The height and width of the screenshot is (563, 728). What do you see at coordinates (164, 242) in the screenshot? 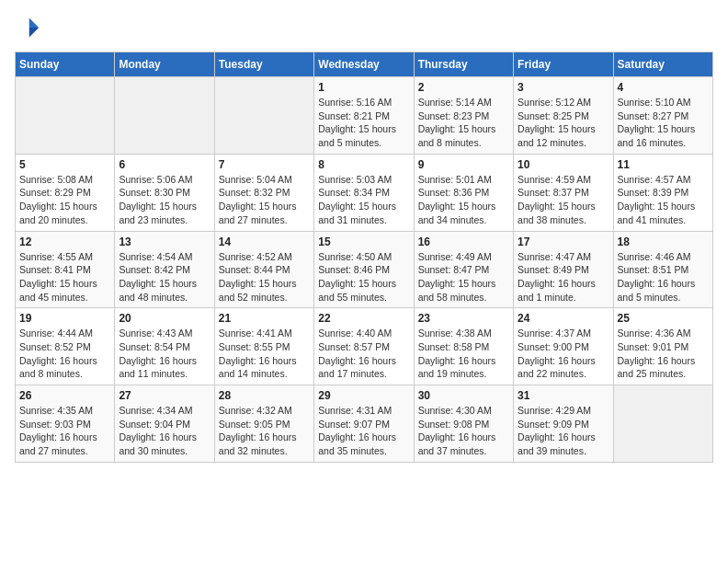
I see `day-number: 13` at bounding box center [164, 242].